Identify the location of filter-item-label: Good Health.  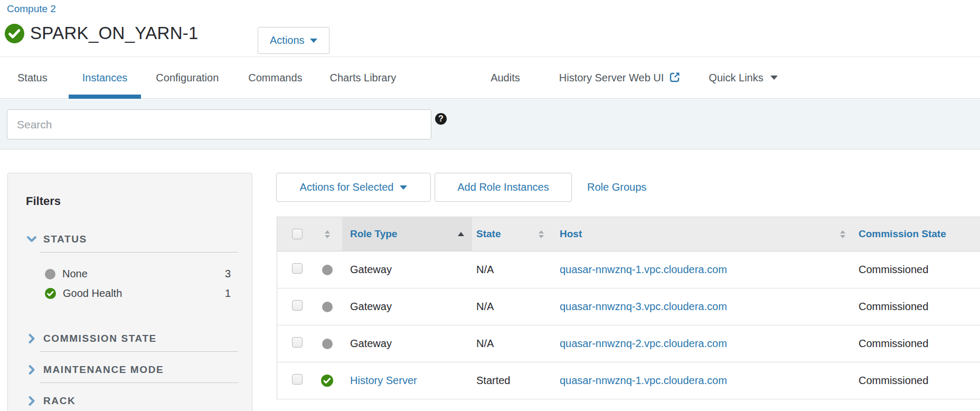
(92, 294).